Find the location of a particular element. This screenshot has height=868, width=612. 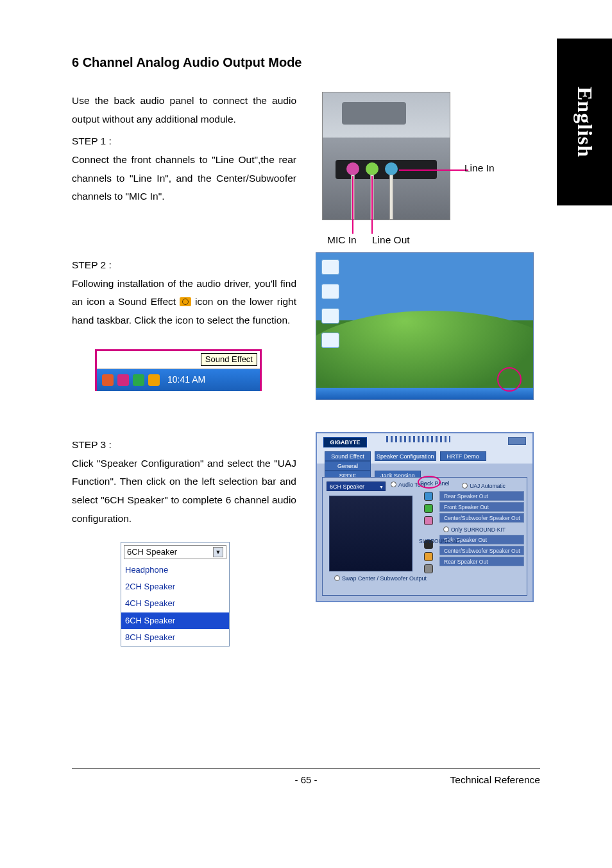

dropdown-option-selected: 6CH Speaker is located at coordinates (175, 621).